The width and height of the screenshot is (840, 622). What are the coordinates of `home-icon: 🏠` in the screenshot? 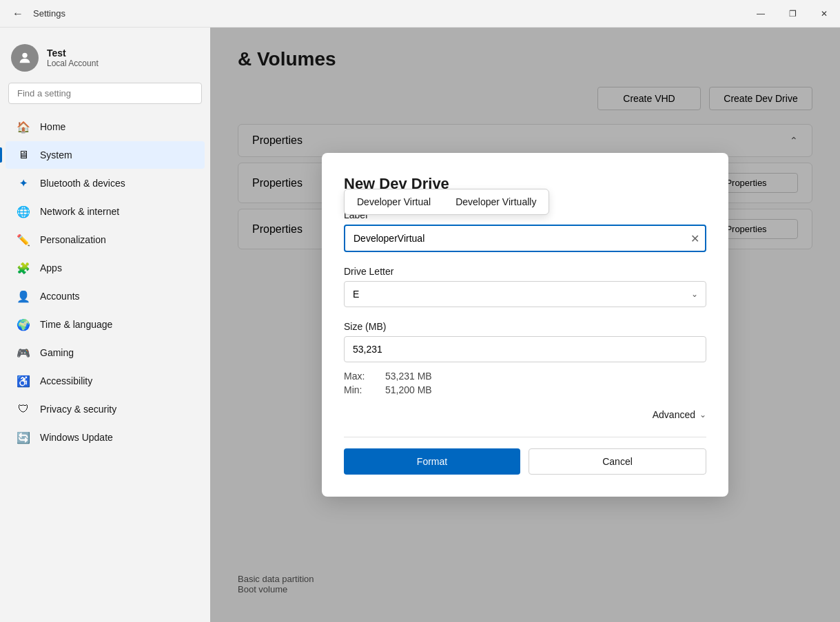 It's located at (23, 127).